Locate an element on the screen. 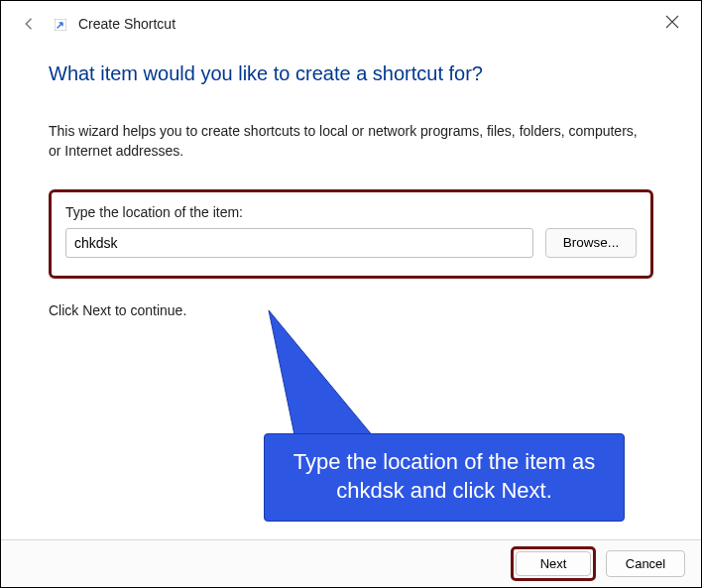  next-button: Next is located at coordinates (553, 563).